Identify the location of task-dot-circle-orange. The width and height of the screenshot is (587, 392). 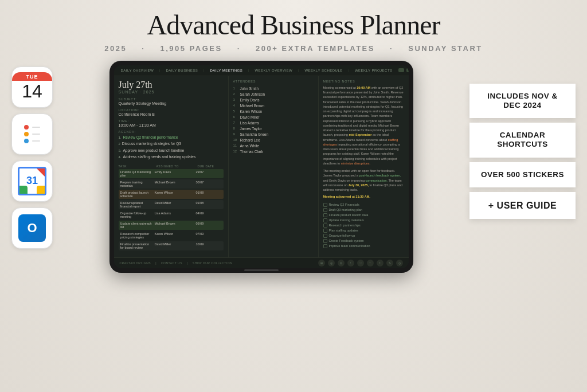
(26, 134).